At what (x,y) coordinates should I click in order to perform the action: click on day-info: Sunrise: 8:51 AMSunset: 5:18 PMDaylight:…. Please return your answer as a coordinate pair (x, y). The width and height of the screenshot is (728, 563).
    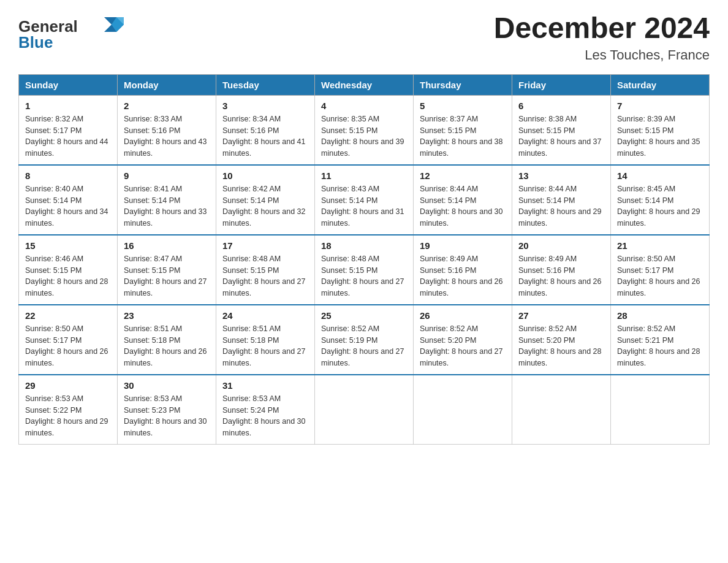
    Looking at the image, I should click on (167, 346).